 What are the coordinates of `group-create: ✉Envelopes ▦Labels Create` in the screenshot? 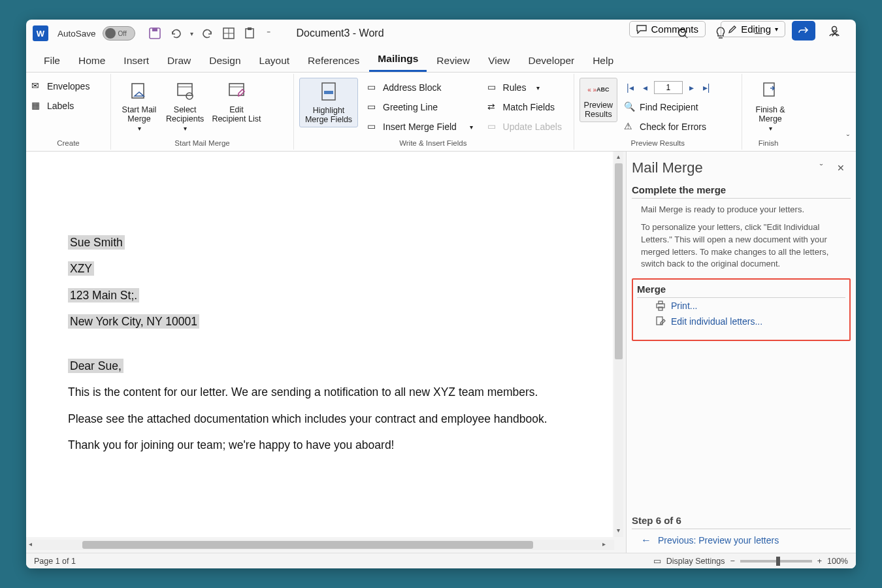 It's located at (69, 112).